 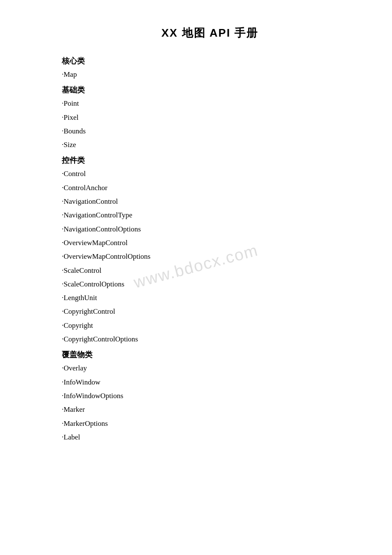 I want to click on list-item-2-5: ·OverviewMapControl, so click(x=210, y=243).